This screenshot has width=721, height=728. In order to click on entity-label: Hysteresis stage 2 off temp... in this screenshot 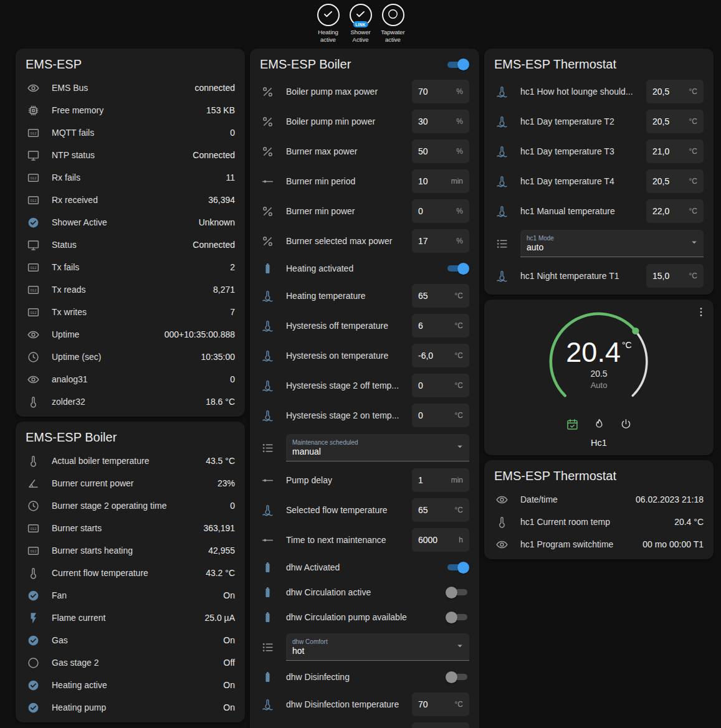, I will do `click(349, 385)`.